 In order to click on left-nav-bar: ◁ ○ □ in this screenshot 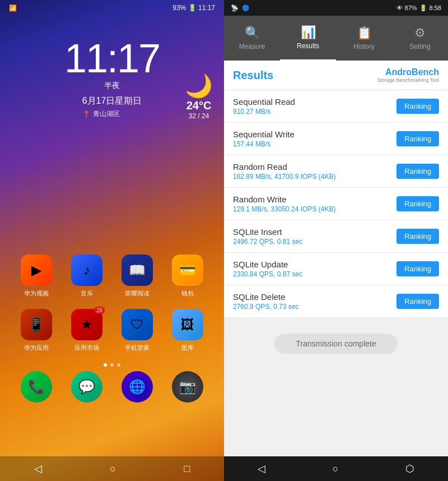, I will do `click(112, 469)`.